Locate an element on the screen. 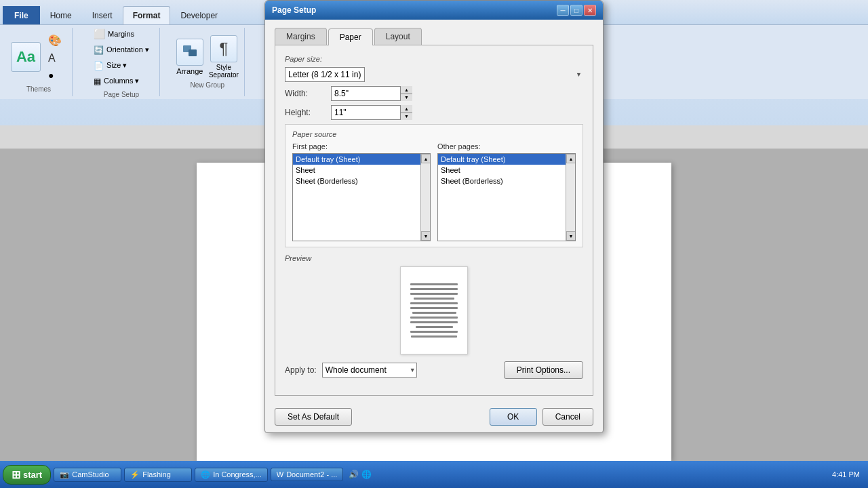 This screenshot has height=488, width=868. scroll-down-first: ▼ is located at coordinates (426, 236).